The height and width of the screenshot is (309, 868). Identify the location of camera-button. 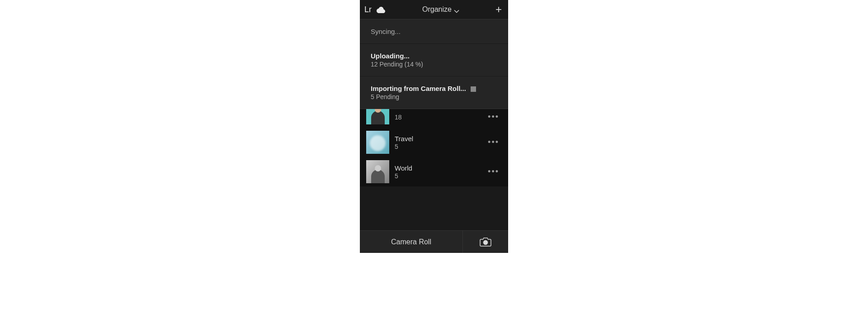
(486, 242).